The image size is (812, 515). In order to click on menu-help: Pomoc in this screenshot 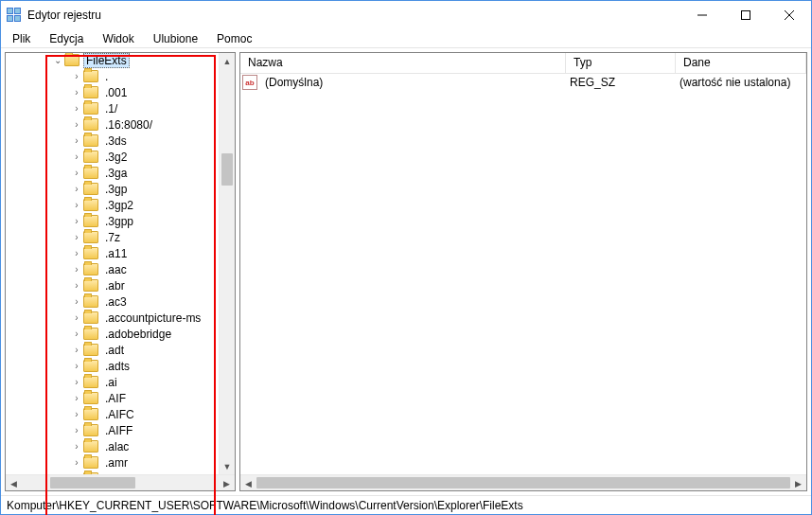, I will do `click(235, 39)`.